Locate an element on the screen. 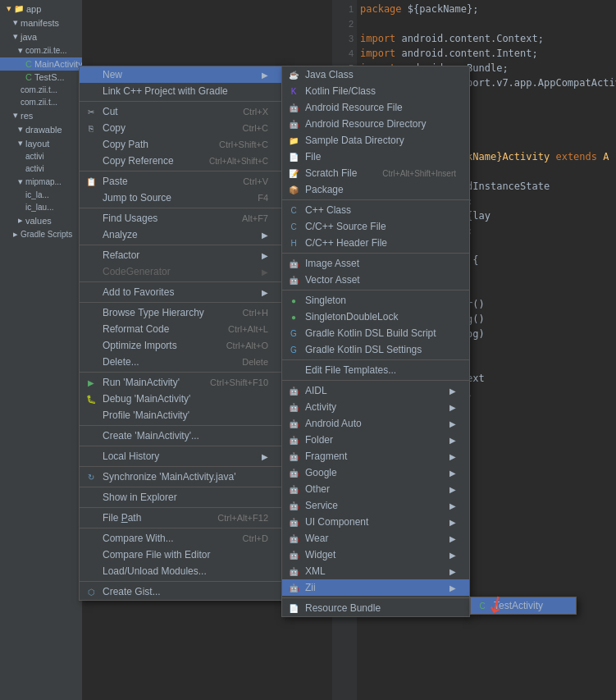 This screenshot has width=616, height=700. context-menu-copy-path-shortcut: Ctrl+Shift+C is located at coordinates (244, 144).